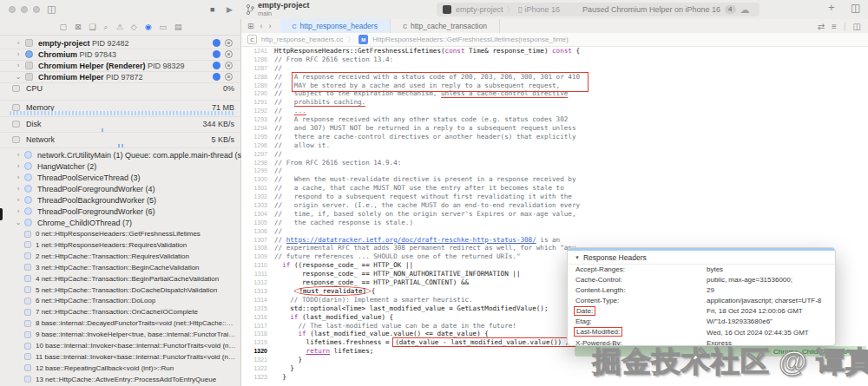 Image resolution: width=868 pixels, height=386 pixels. What do you see at coordinates (12, 10) in the screenshot?
I see `close-window-button` at bounding box center [12, 10].